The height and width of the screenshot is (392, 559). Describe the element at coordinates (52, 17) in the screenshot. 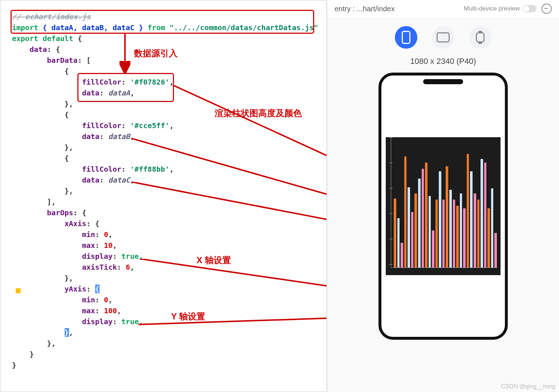

I see `code-comment: // echart/index.js` at that location.